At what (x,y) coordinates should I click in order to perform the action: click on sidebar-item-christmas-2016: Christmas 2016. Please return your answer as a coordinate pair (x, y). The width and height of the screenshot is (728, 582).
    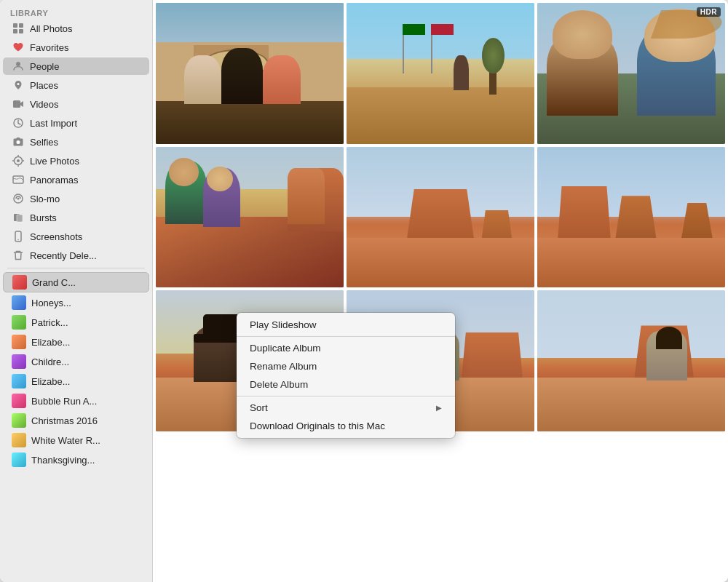
    Looking at the image, I should click on (76, 420).